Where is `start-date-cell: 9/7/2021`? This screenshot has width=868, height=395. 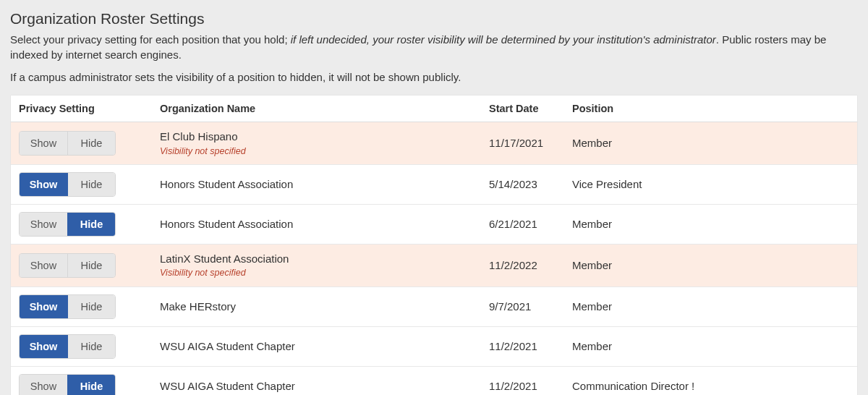 start-date-cell: 9/7/2021 is located at coordinates (522, 307).